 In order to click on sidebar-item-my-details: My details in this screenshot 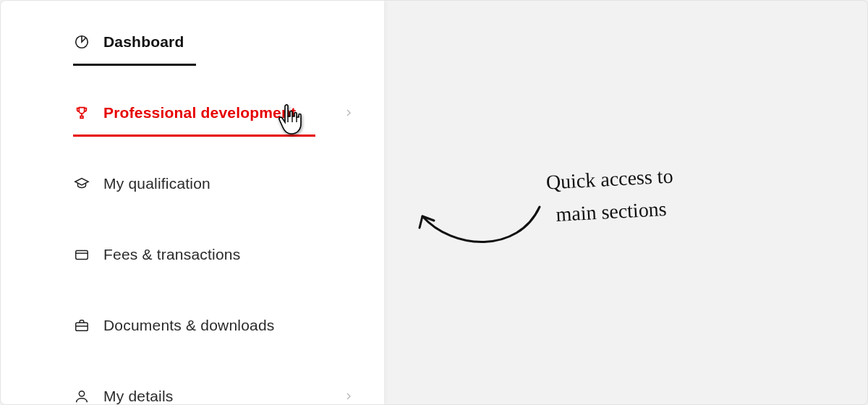, I will do `click(192, 391)`.